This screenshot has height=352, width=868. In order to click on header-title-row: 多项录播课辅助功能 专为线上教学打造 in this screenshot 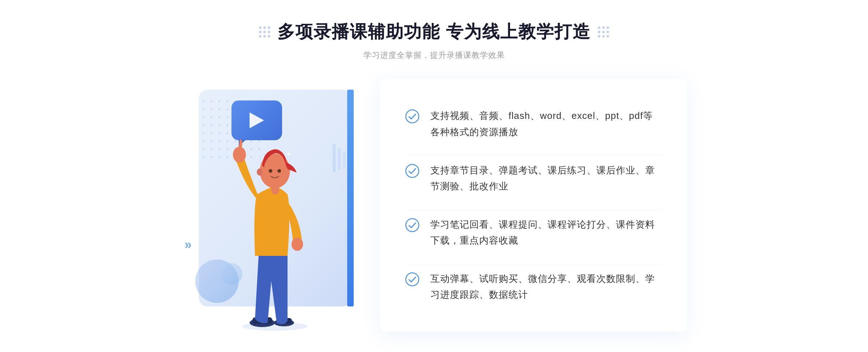, I will do `click(434, 32)`.